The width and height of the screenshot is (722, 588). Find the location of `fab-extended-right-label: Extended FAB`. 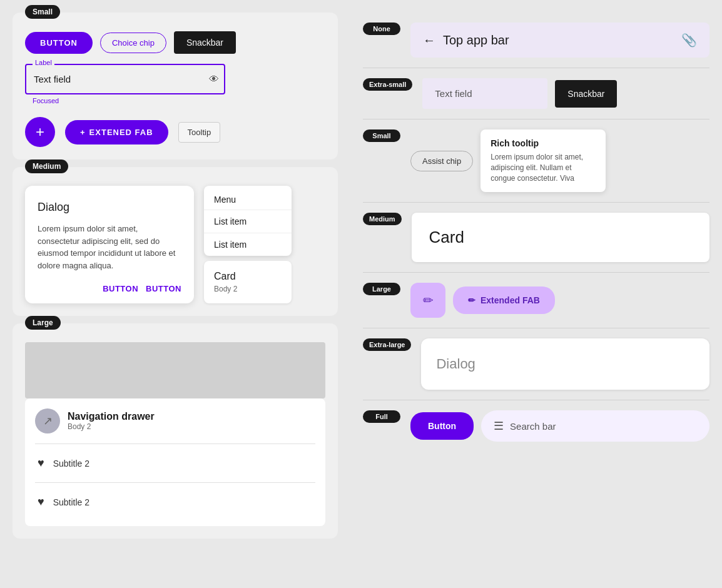

fab-extended-right-label: Extended FAB is located at coordinates (511, 300).